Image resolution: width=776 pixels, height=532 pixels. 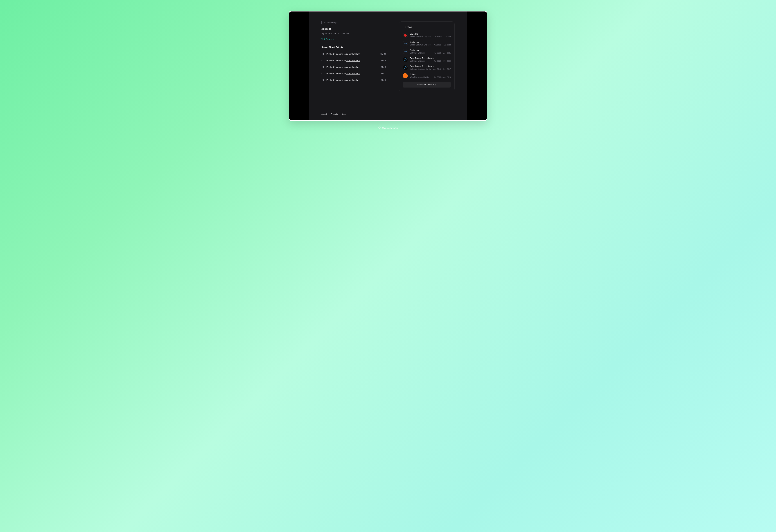 What do you see at coordinates (344, 114) in the screenshot?
I see `footer-link-uses: Uses` at bounding box center [344, 114].